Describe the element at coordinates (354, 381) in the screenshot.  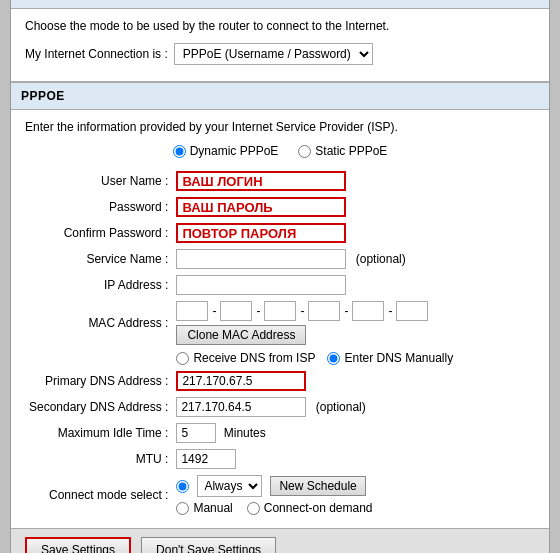
I see `primary-dns-input-cell` at that location.